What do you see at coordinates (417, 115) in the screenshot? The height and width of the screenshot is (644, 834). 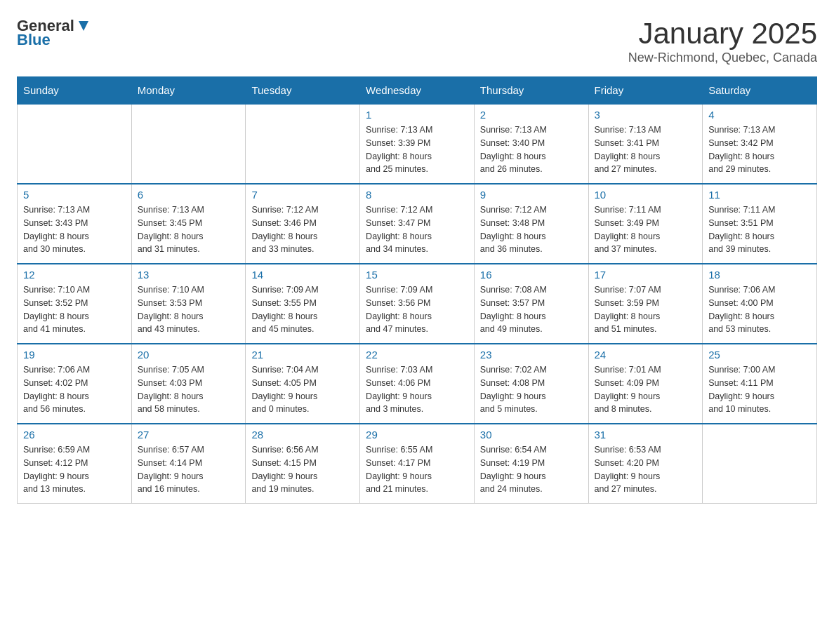 I see `day-number: 1` at bounding box center [417, 115].